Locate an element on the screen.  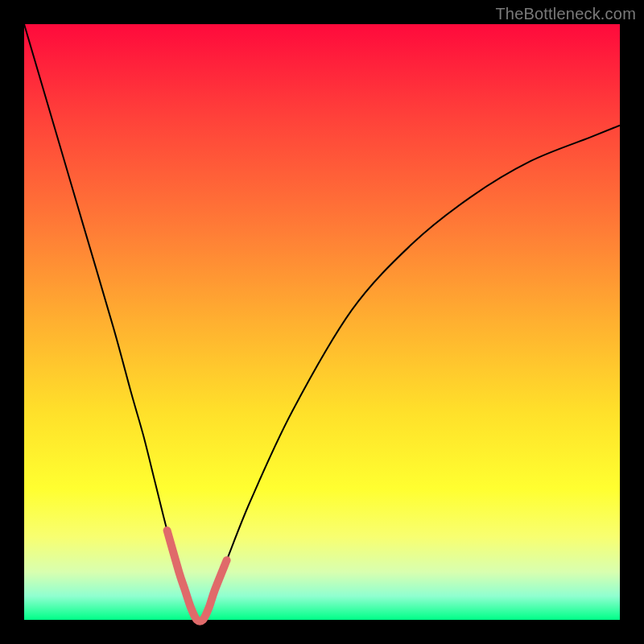
watermark-text: TheBottleneck.com is located at coordinates (565, 14).